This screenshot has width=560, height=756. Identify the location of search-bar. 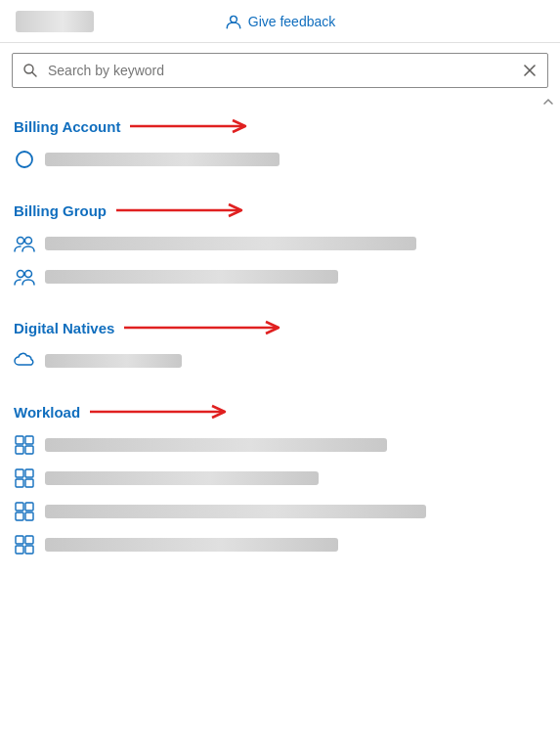
(280, 70).